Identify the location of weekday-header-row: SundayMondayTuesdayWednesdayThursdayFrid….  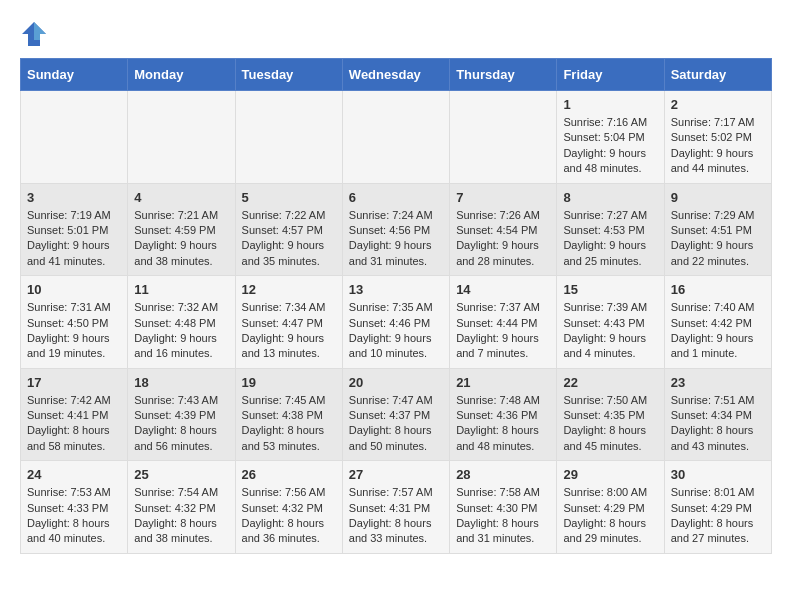
(396, 75).